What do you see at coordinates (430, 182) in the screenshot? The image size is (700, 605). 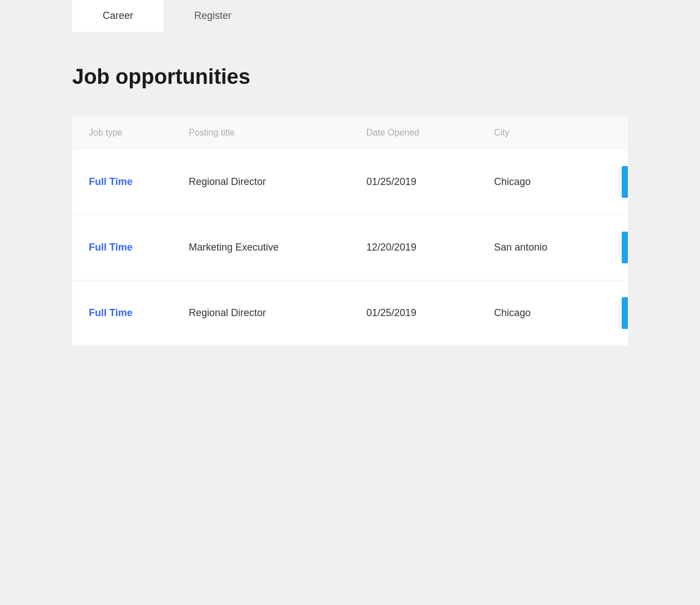 I see `date-opened-1: 01/25/2019` at bounding box center [430, 182].